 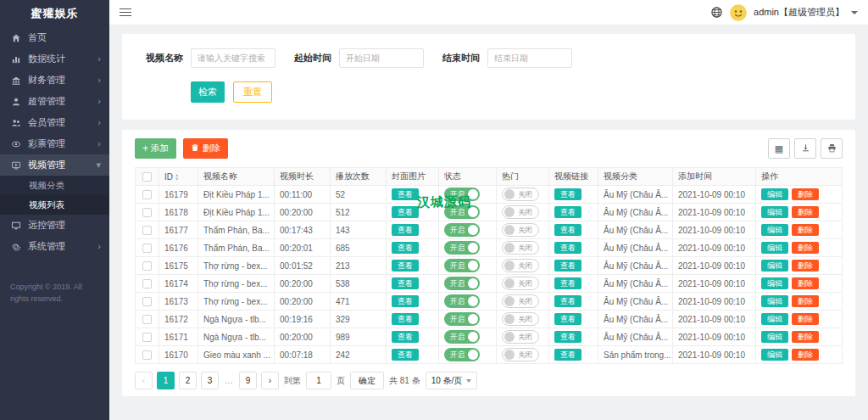 I want to click on print-button, so click(x=832, y=148).